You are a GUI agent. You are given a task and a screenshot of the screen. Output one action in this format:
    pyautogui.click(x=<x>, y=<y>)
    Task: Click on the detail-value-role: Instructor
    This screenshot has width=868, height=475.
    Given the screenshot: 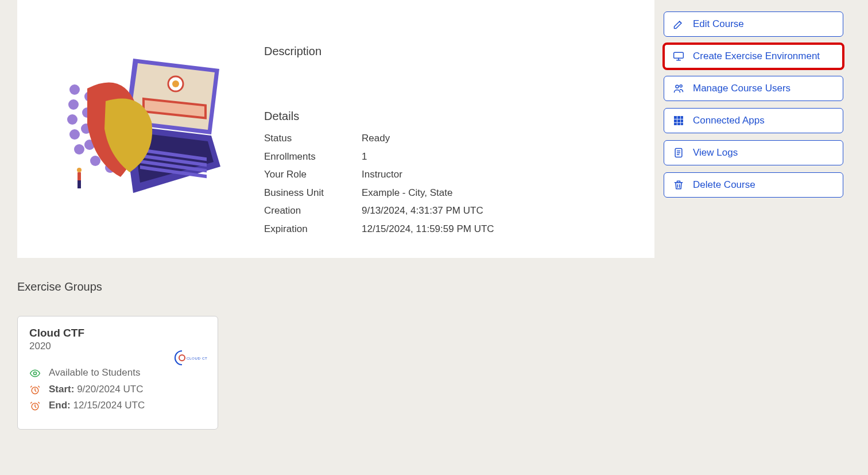 What is the action you would take?
    pyautogui.click(x=485, y=175)
    